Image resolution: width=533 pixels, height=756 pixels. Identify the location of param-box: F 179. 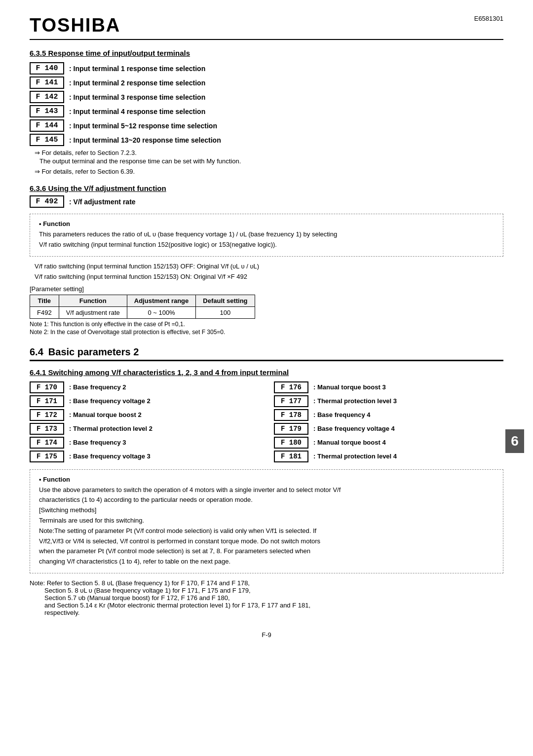
(291, 429).